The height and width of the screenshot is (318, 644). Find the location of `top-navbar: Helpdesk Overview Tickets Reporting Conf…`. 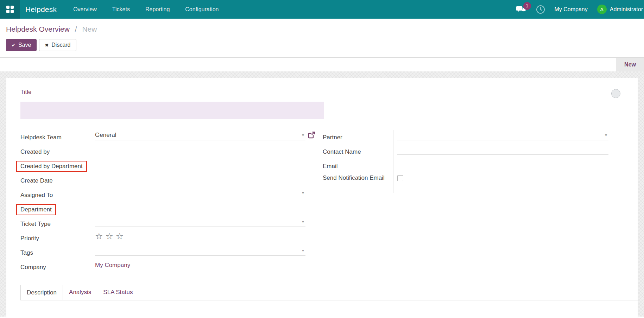

top-navbar: Helpdesk Overview Tickets Reporting Conf… is located at coordinates (322, 9).